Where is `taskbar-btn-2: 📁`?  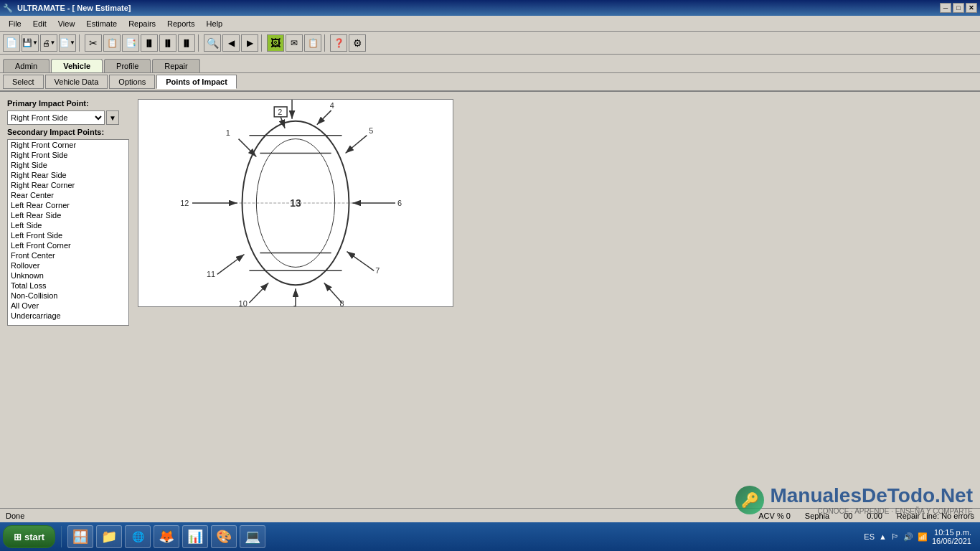 taskbar-btn-2: 📁 is located at coordinates (109, 537).